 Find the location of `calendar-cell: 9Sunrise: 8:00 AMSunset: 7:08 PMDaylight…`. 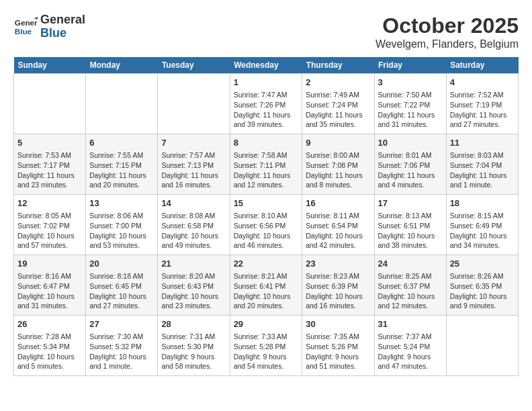

calendar-cell: 9Sunrise: 8:00 AMSunset: 7:08 PMDaylight… is located at coordinates (339, 165).